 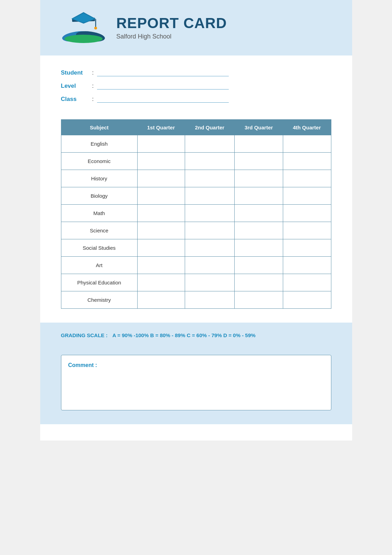 What do you see at coordinates (196, 28) in the screenshot?
I see `header: REPORT CARD Salford High School` at bounding box center [196, 28].